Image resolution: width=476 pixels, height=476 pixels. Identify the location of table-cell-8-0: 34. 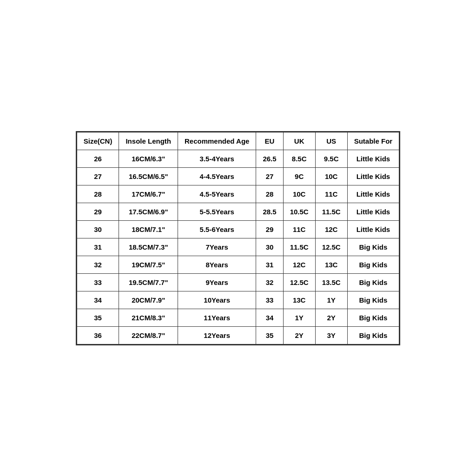
(98, 300).